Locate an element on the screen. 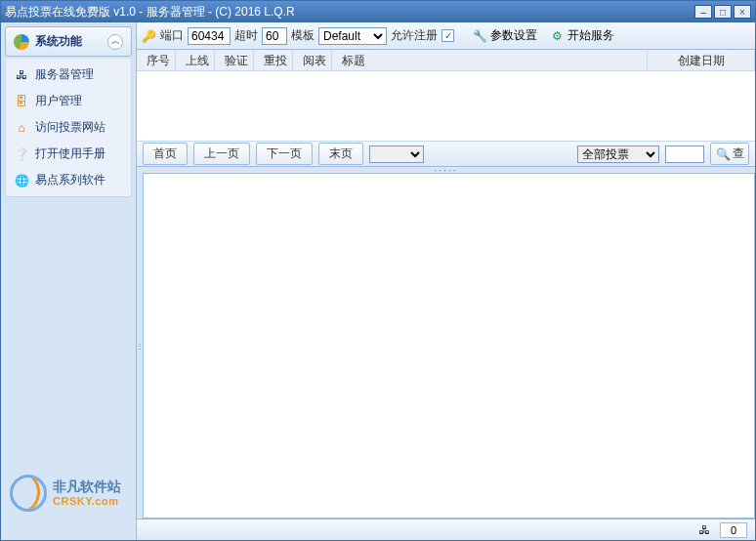 This screenshot has width=756, height=541. start-label: 开始服务 is located at coordinates (591, 35).